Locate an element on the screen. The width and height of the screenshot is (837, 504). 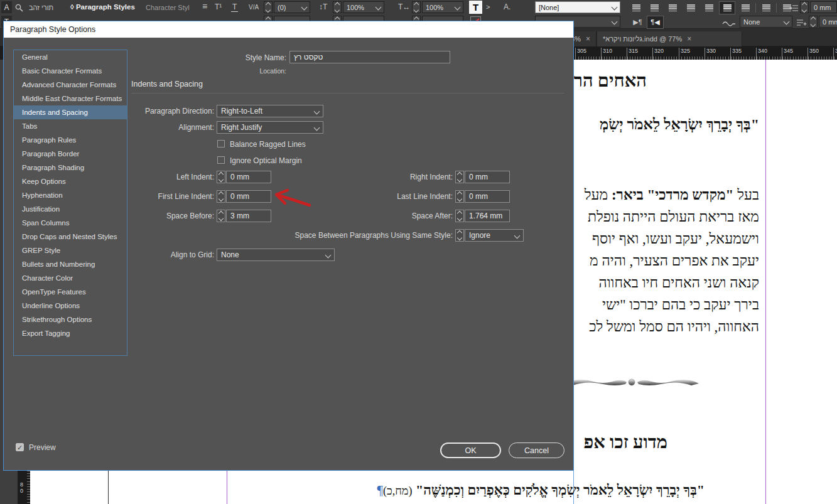
align-center-button is located at coordinates (654, 8).